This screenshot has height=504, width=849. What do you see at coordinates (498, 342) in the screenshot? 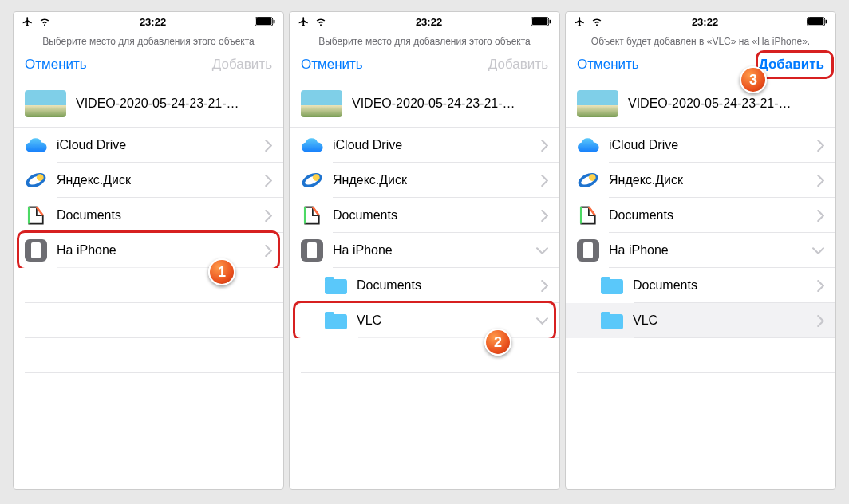
I see `step-badge: 2` at bounding box center [498, 342].